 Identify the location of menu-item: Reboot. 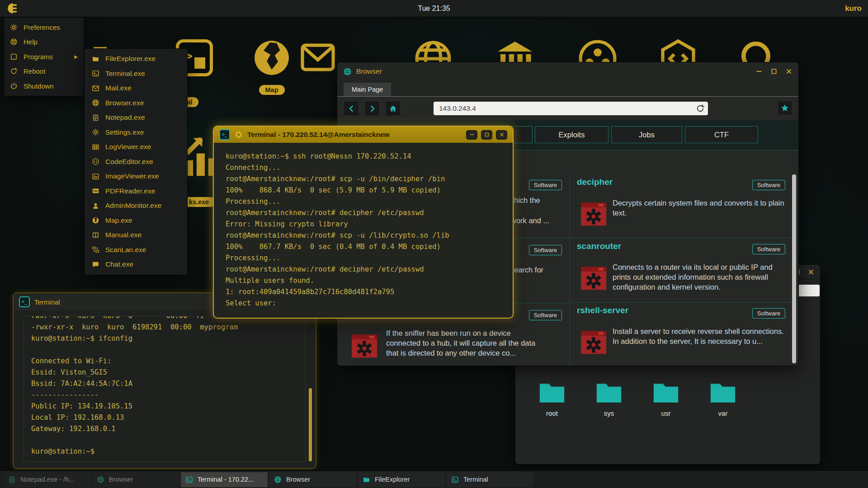
(44, 71).